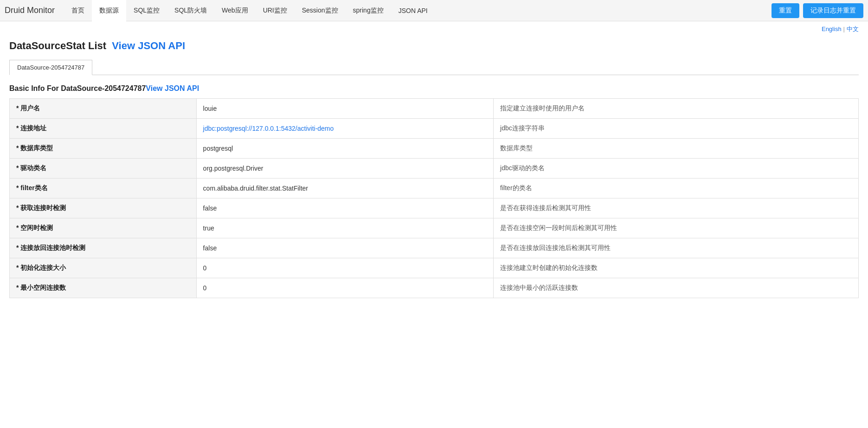  I want to click on table-row: * 连接地址jdbc:postgresql://127.0.0.1:5432/a…, so click(434, 129).